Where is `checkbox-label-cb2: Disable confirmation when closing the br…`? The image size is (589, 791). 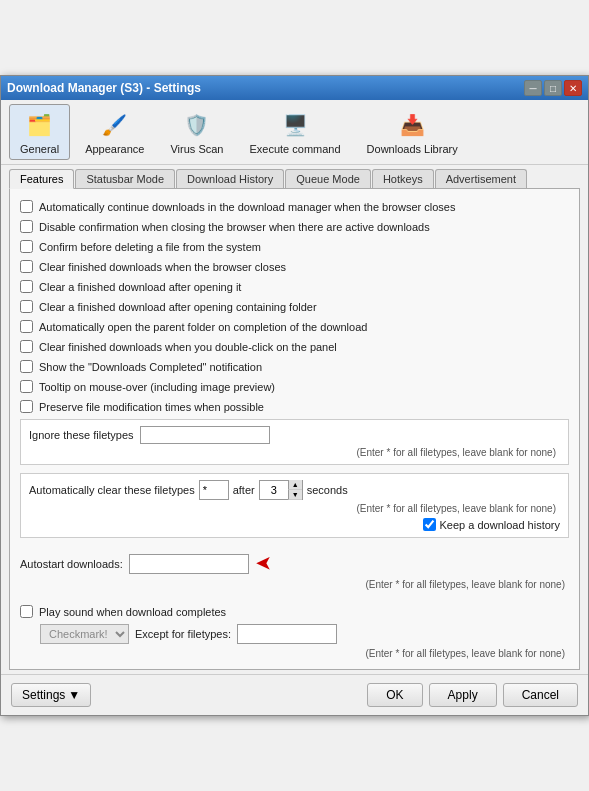
checkbox-label-cb2: Disable confirmation when closing the br… is located at coordinates (234, 227).